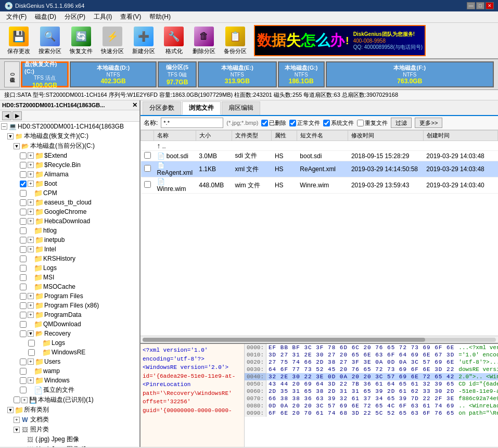 The height and width of the screenshot is (448, 498). Describe the element at coordinates (70, 296) in the screenshot. I see `tree-node-programfiles: + 📁 Program Files` at that location.